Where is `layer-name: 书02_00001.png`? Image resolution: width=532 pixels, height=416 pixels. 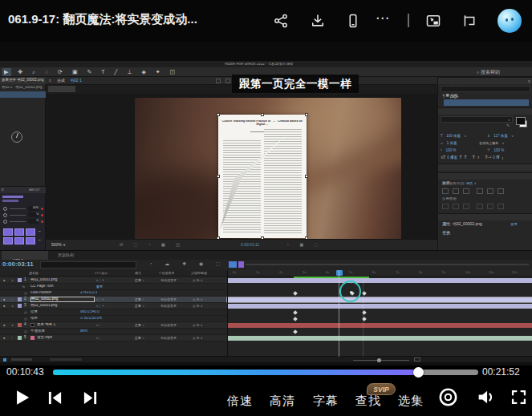
layer-name: 书02_00001.png is located at coordinates (62, 281).